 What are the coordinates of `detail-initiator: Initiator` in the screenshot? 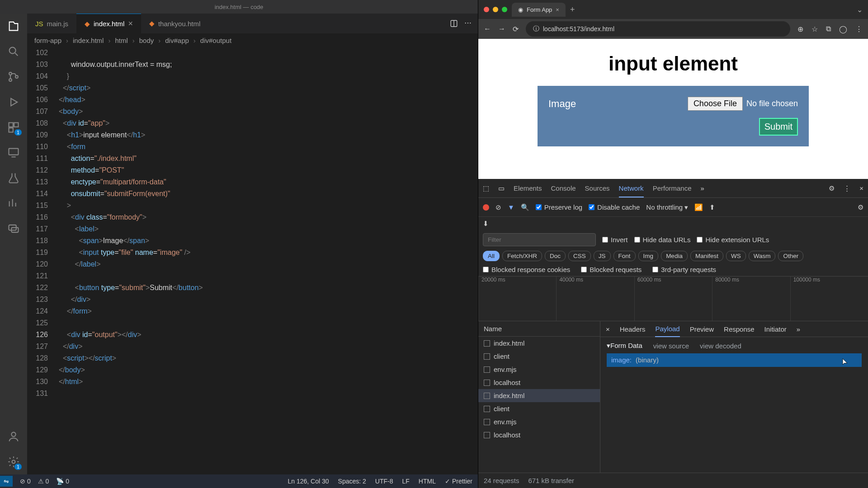 It's located at (776, 329).